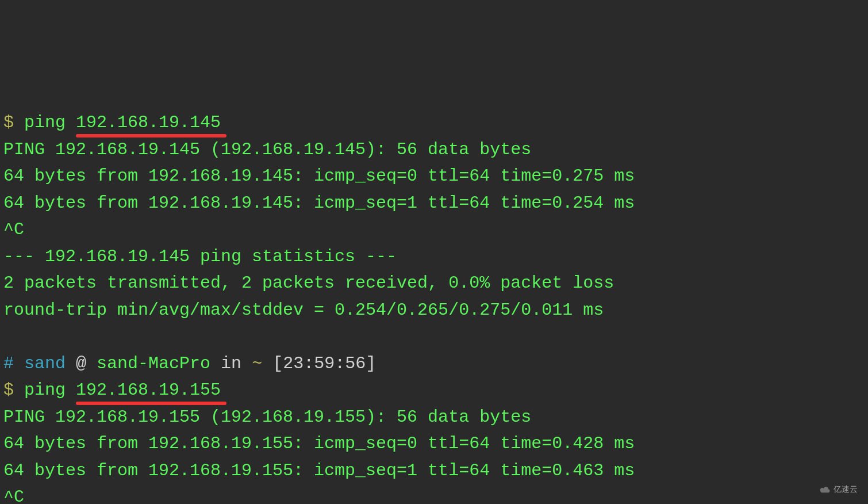 The width and height of the screenshot is (868, 504). What do you see at coordinates (117, 123) in the screenshot?
I see `command-text: ping 192.168.19.145` at bounding box center [117, 123].